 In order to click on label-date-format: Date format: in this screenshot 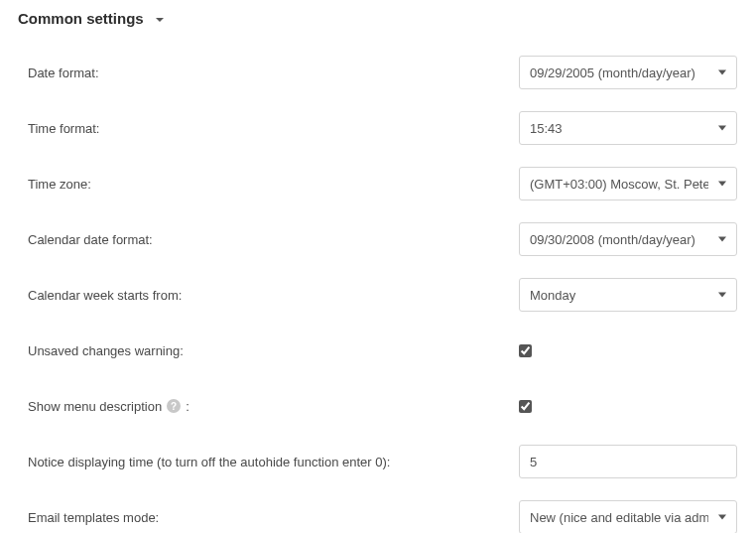, I will do `click(274, 73)`.